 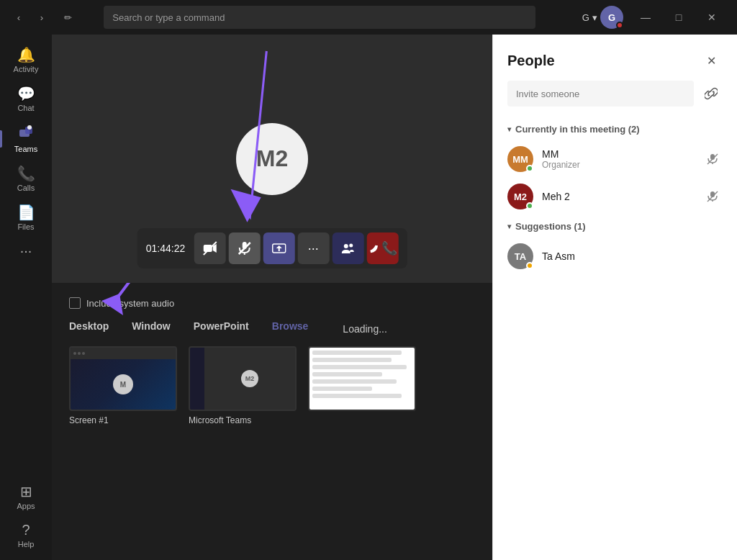 What do you see at coordinates (320, 17) in the screenshot?
I see `search-bar: Search or type a command` at bounding box center [320, 17].